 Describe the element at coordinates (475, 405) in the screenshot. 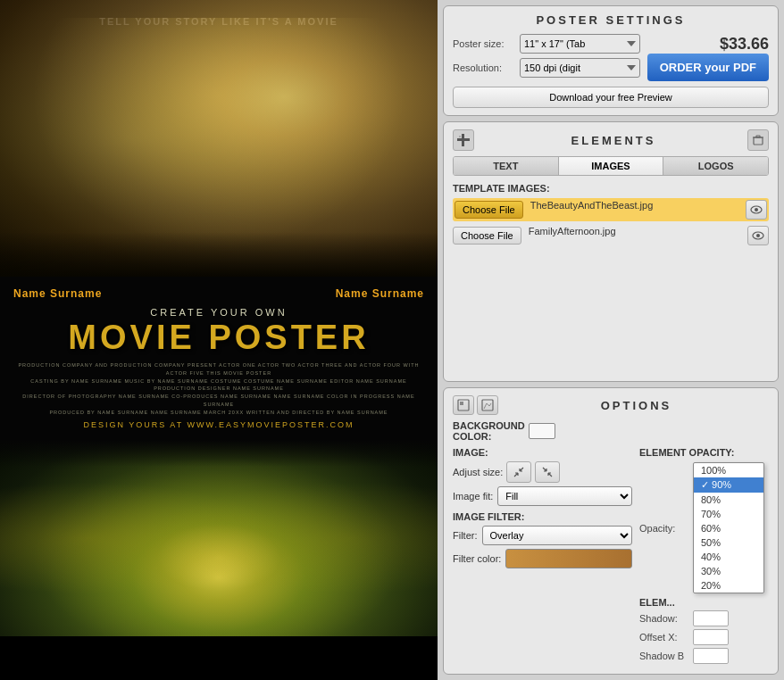

I see `options-icon-group` at that location.